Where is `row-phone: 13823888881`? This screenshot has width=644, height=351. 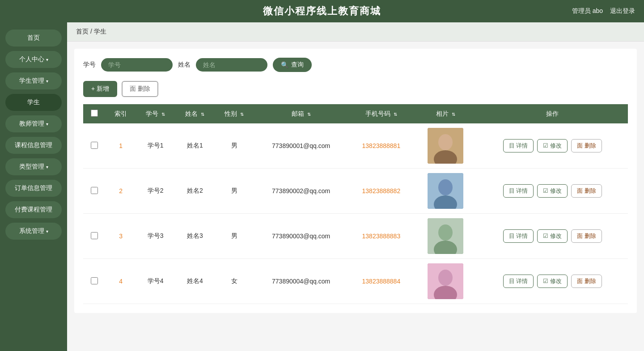 row-phone: 13823888881 is located at coordinates (381, 146).